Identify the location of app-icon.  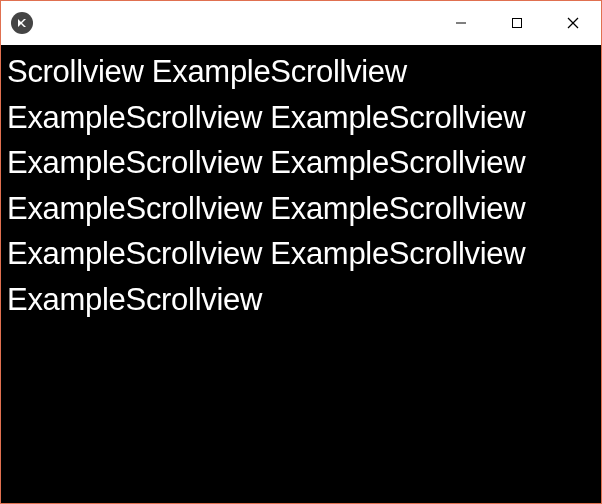
(22, 23).